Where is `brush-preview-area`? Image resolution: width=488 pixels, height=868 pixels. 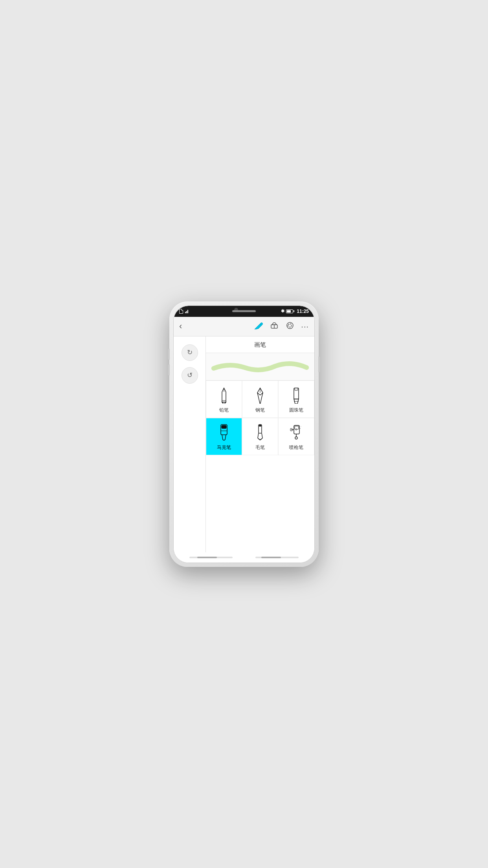 brush-preview-area is located at coordinates (260, 367).